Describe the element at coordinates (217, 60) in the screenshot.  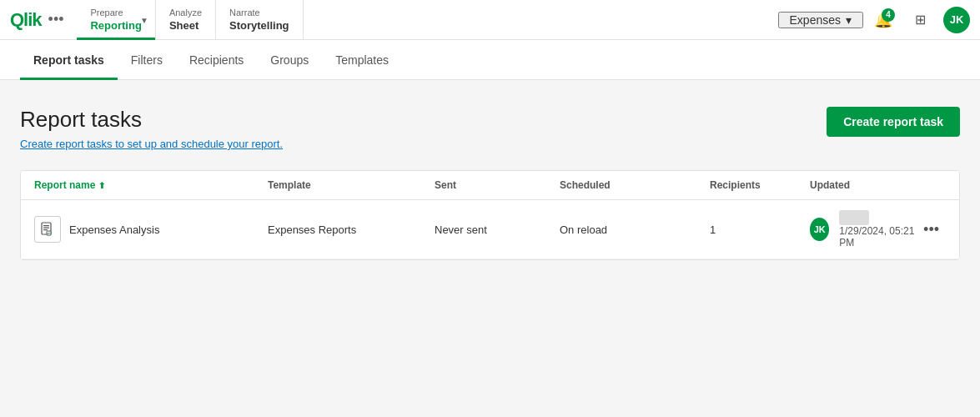
I see `tab-recipients: Recipients` at that location.